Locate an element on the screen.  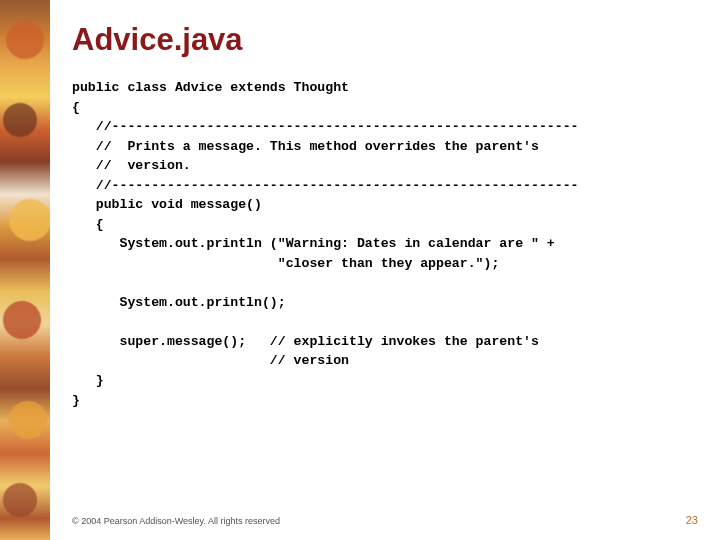
page-number: 23 is located at coordinates (692, 520).